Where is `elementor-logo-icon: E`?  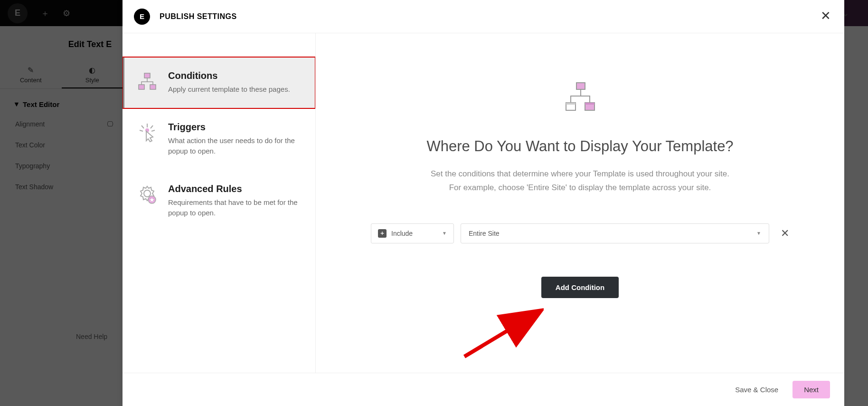
elementor-logo-icon: E is located at coordinates (142, 17).